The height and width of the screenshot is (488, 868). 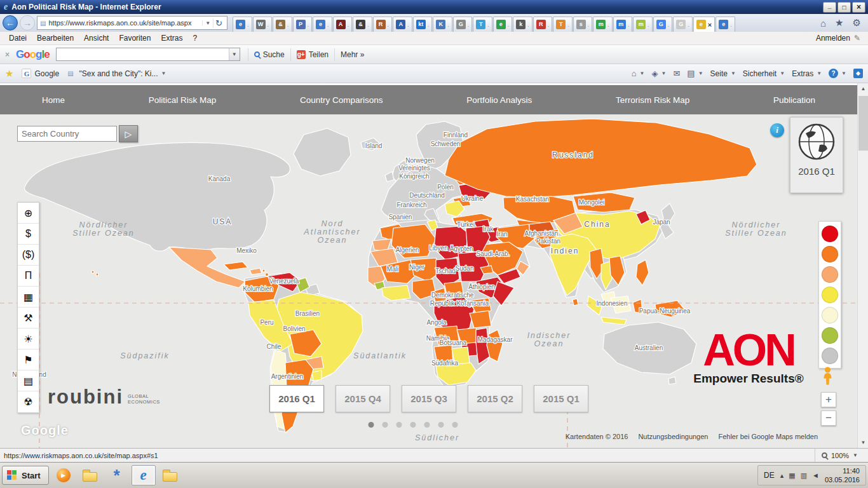 I want to click on network-icon: ▦, so click(x=792, y=475).